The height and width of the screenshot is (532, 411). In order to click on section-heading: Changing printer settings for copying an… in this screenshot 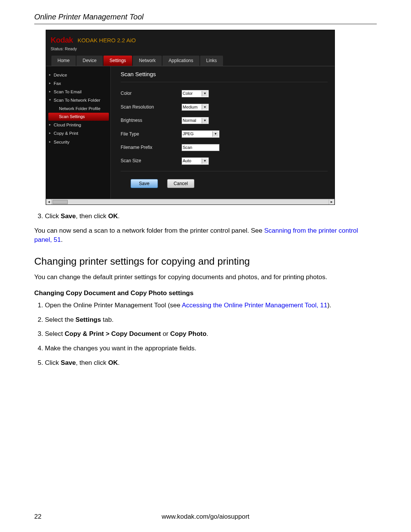, I will do `click(206, 261)`.